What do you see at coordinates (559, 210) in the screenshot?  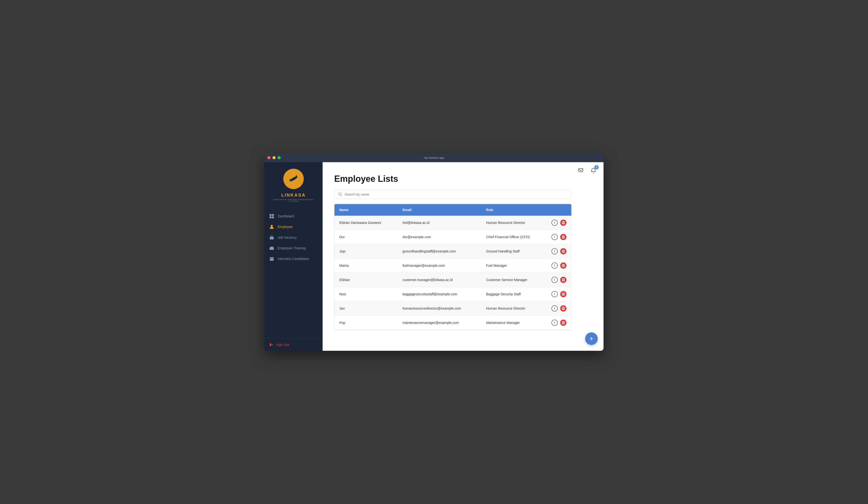 I see `col-actions` at bounding box center [559, 210].